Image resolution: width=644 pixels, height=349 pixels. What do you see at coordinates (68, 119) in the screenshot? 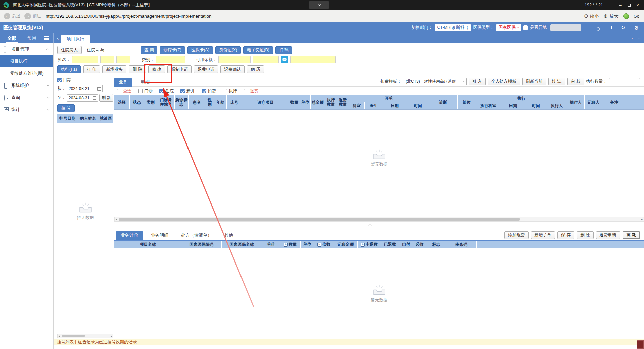
I see `column-reg-date: 挂号日期` at bounding box center [68, 119].